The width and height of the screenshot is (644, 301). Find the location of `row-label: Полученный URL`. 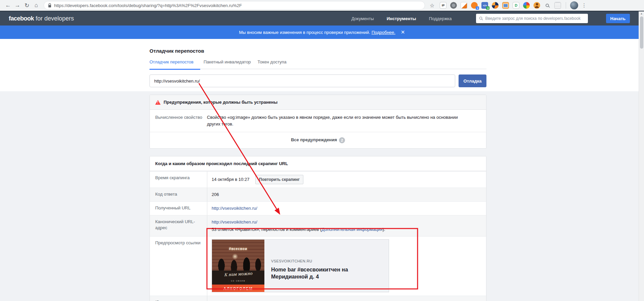

row-label: Полученный URL is located at coordinates (178, 208).